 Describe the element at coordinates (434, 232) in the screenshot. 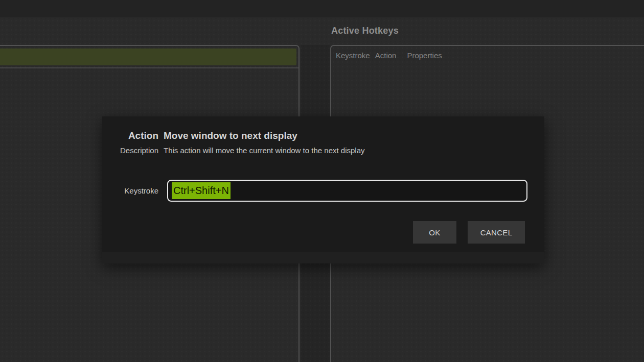

I see `ok-button: OK` at that location.